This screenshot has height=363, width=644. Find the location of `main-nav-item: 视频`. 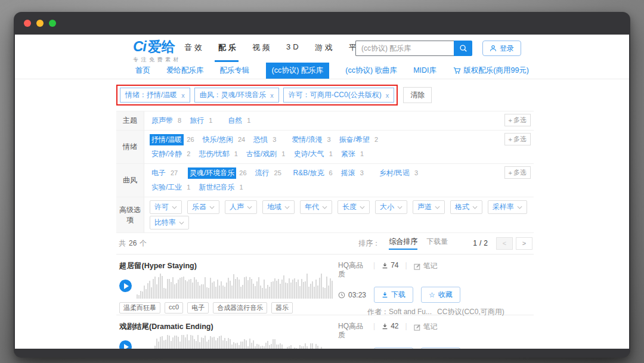

main-nav-item: 视频 is located at coordinates (262, 48).